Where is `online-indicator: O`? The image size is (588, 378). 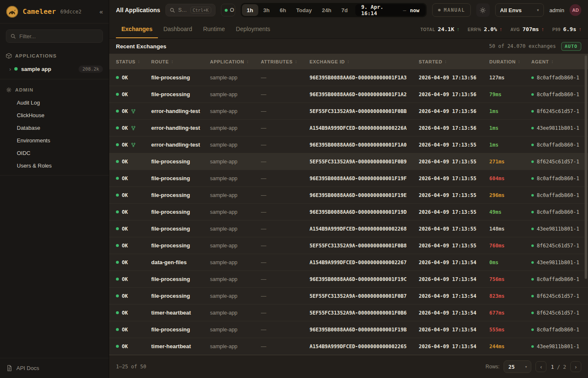 online-indicator: O is located at coordinates (228, 10).